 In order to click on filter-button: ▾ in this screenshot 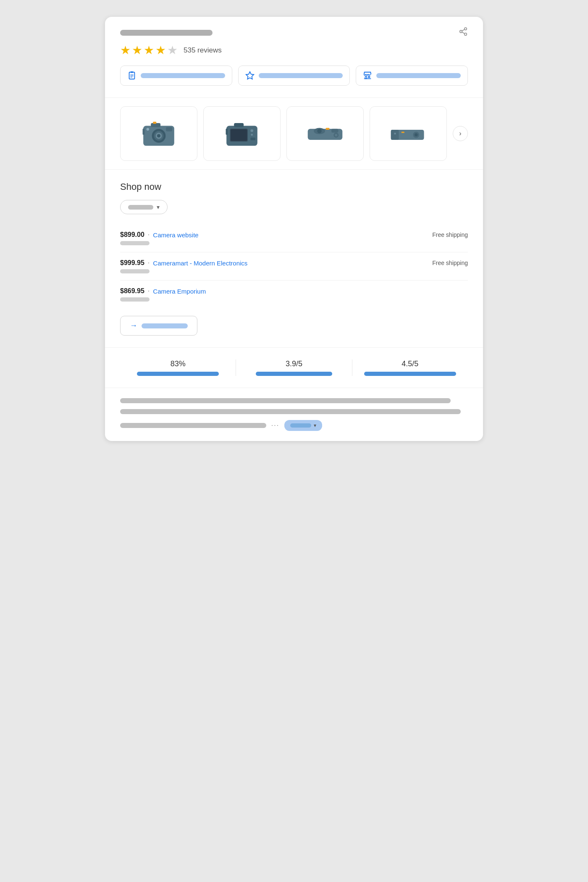, I will do `click(144, 207)`.